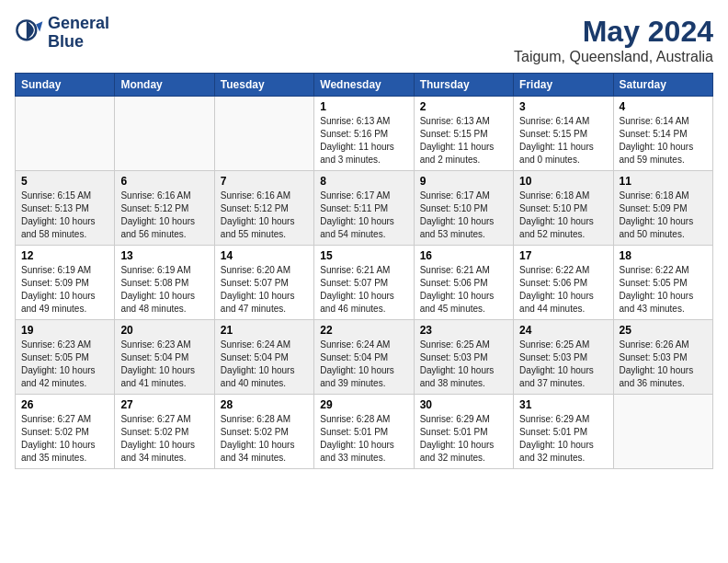  Describe the element at coordinates (663, 134) in the screenshot. I see `calendar-cell: 4Sunrise: 6:14 AM Sunset: 5:14 PM Daylig…` at that location.